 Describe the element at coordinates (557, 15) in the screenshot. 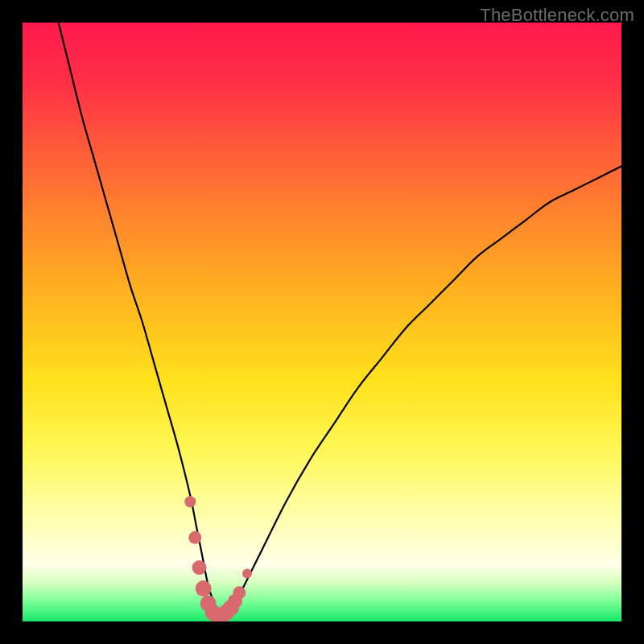

I see `watermark-label: TheBottleneck.com` at that location.